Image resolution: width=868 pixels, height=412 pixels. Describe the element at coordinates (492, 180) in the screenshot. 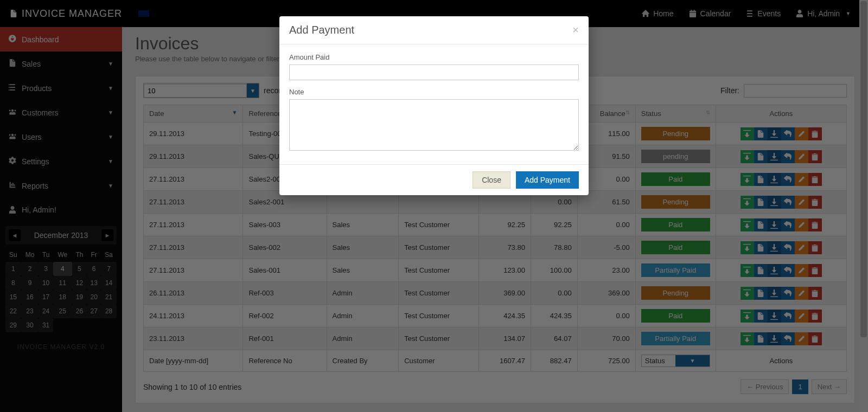

I see `modal-close-button: Close` at that location.